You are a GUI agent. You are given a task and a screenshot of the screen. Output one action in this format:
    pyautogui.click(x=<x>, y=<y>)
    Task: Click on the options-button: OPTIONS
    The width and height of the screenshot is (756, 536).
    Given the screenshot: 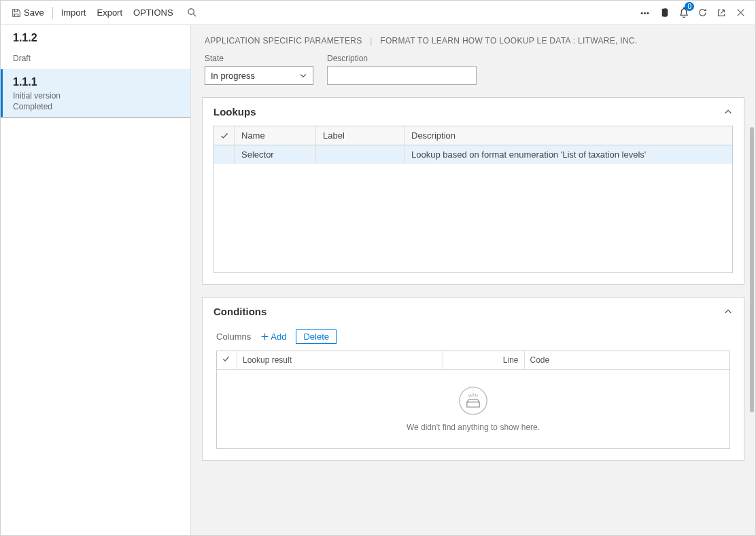 What is the action you would take?
    pyautogui.click(x=154, y=12)
    